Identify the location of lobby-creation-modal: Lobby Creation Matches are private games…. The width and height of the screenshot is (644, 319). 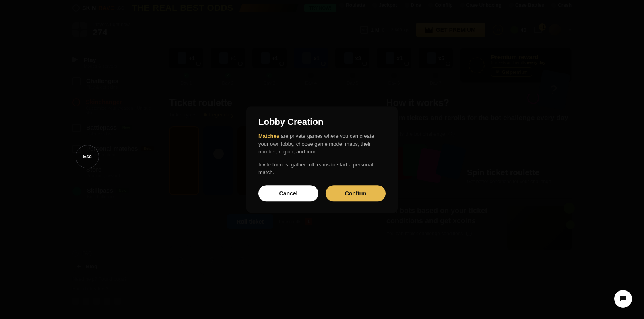
(322, 160).